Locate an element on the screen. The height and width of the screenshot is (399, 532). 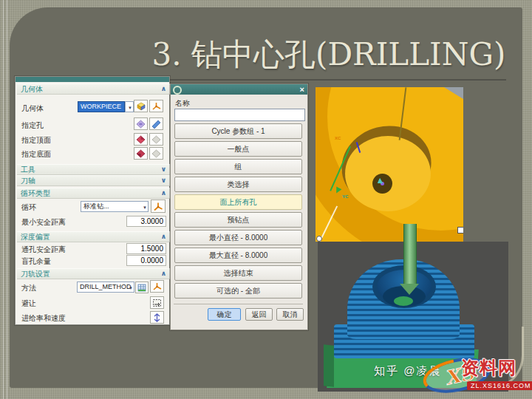
btn-generic-point: 一般点 is located at coordinates (238, 149).